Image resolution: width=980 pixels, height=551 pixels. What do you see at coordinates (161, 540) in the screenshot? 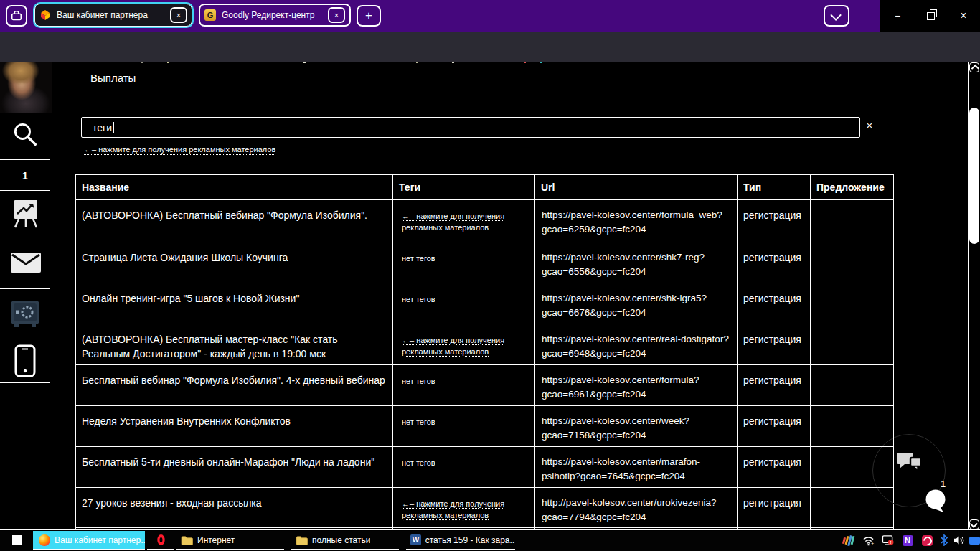
I see `opera-icon` at bounding box center [161, 540].